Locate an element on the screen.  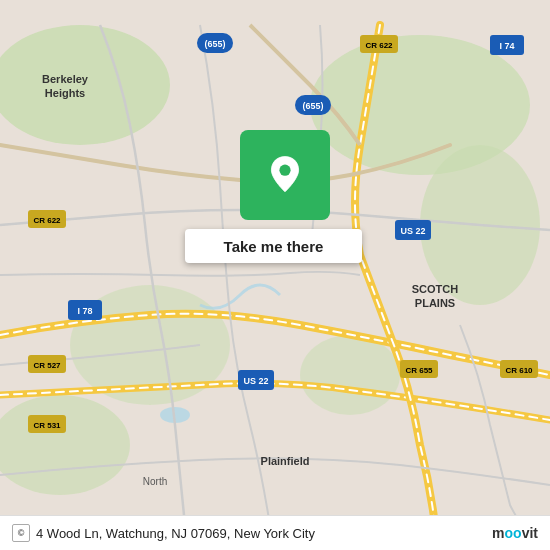
map-pin-container is located at coordinates (285, 175).